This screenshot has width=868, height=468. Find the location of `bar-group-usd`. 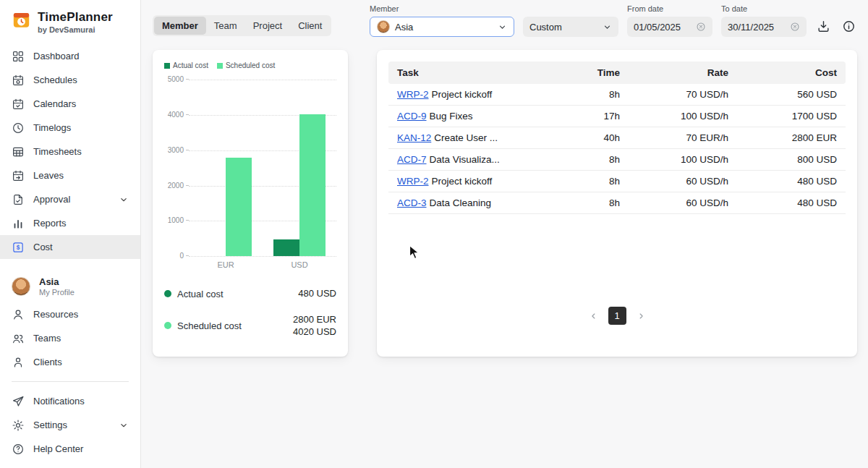

bar-group-usd is located at coordinates (299, 168).